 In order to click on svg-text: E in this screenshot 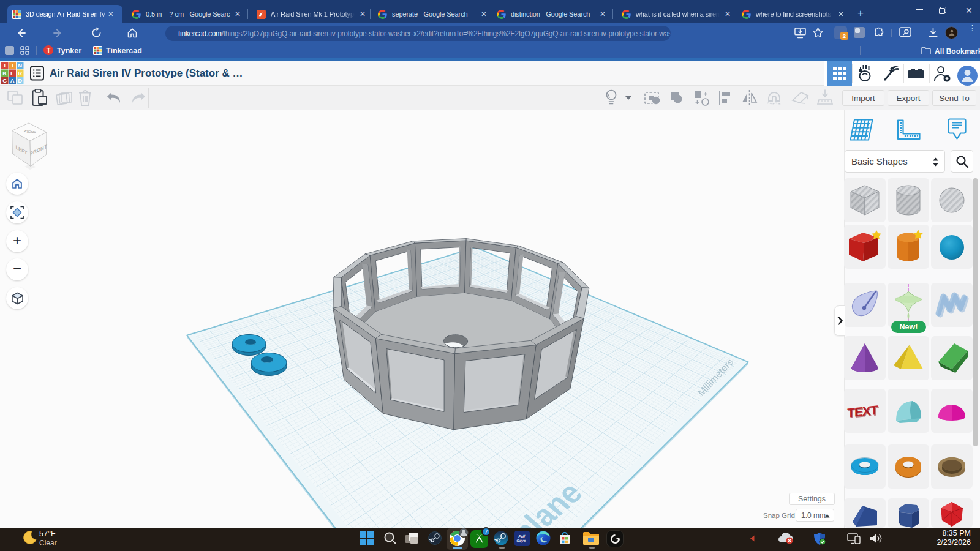, I will do `click(12, 73)`.